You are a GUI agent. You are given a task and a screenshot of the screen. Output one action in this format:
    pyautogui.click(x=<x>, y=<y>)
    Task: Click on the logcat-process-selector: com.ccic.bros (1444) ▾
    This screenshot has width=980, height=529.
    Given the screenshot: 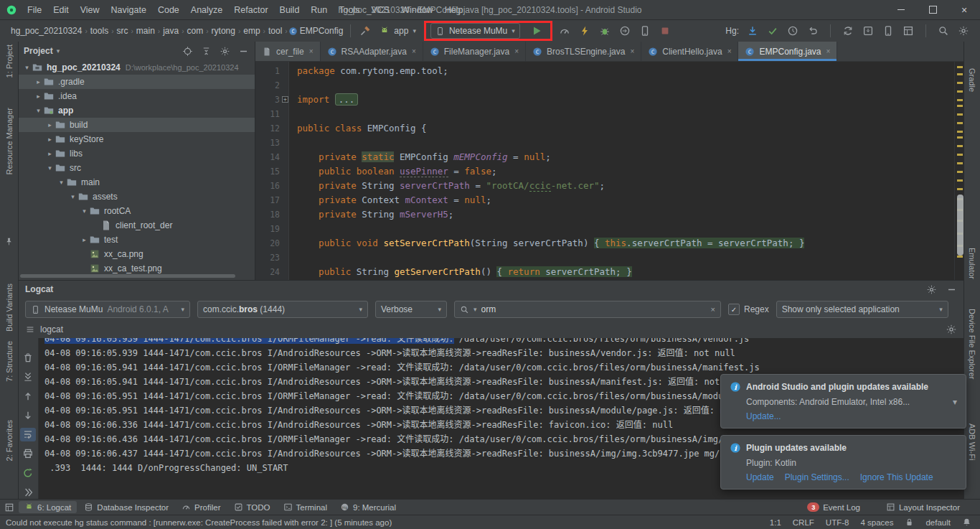 What is the action you would take?
    pyautogui.click(x=283, y=309)
    